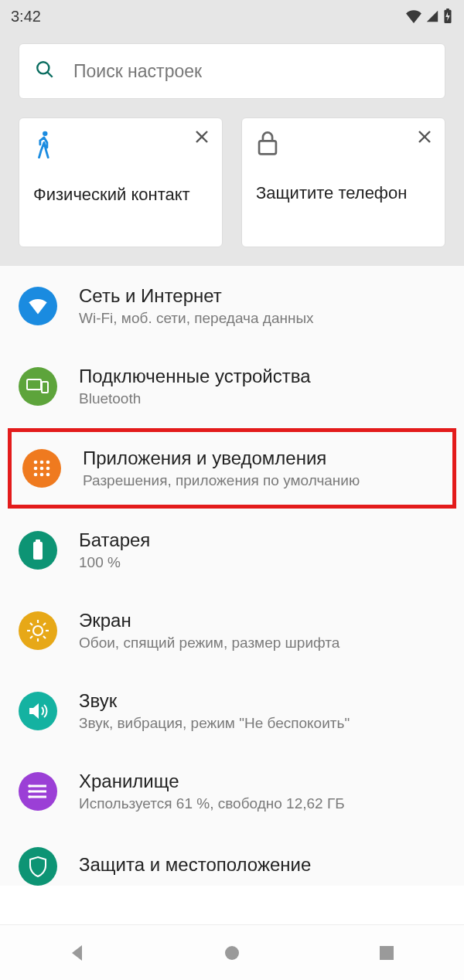  Describe the element at coordinates (343, 182) in the screenshot. I see `card-protect-phone: Защитите телефон` at that location.